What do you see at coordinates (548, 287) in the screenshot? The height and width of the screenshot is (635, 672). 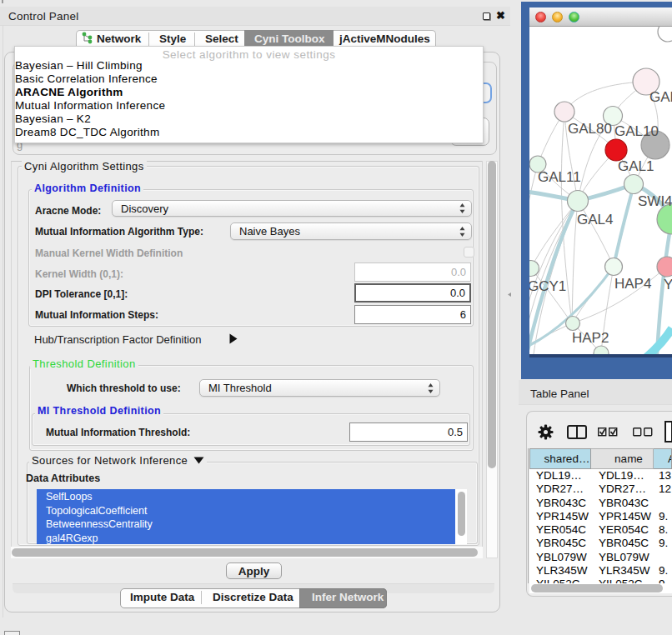 I see `svg-text: GCY1` at bounding box center [548, 287].